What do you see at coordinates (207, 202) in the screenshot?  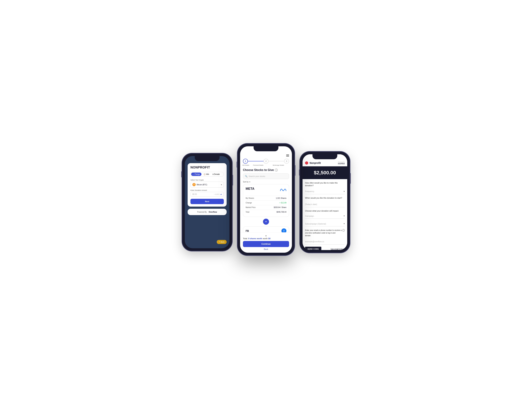 I see `next-button: Next` at bounding box center [207, 202].